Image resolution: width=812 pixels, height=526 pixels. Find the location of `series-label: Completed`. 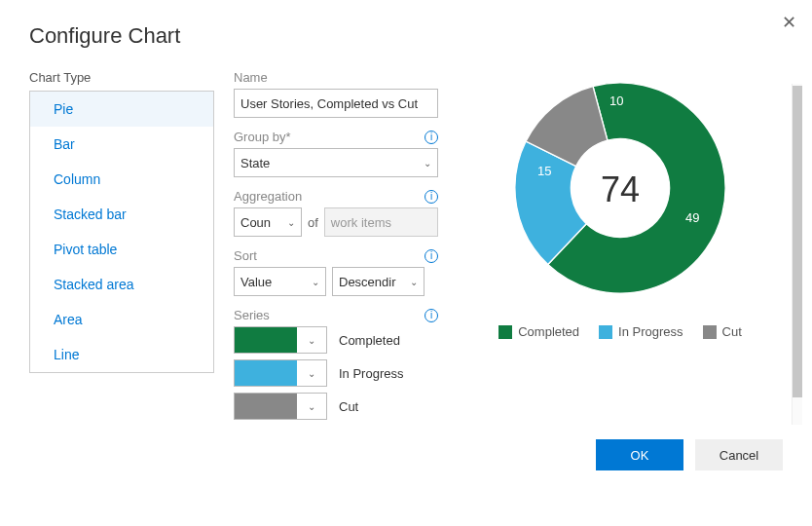

series-label: Completed is located at coordinates (370, 341).